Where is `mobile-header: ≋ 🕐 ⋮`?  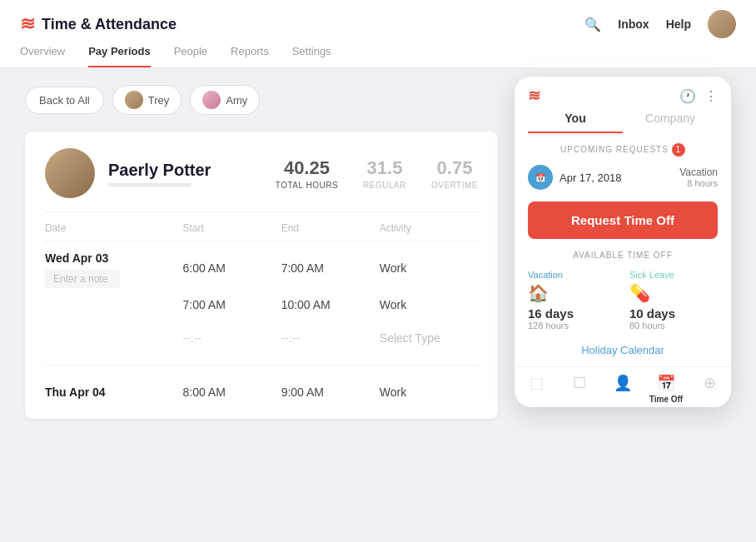
mobile-header: ≋ 🕐 ⋮ is located at coordinates (623, 91).